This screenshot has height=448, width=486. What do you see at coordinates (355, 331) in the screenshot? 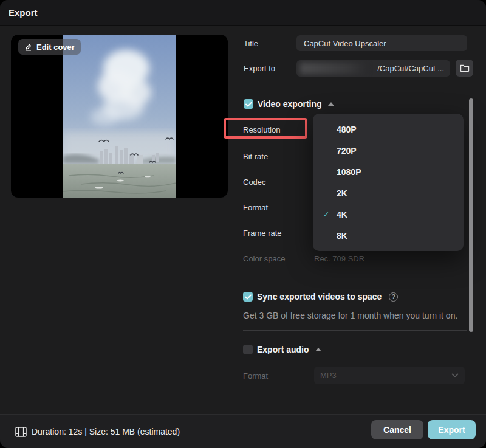
I see `section-divider` at bounding box center [355, 331].